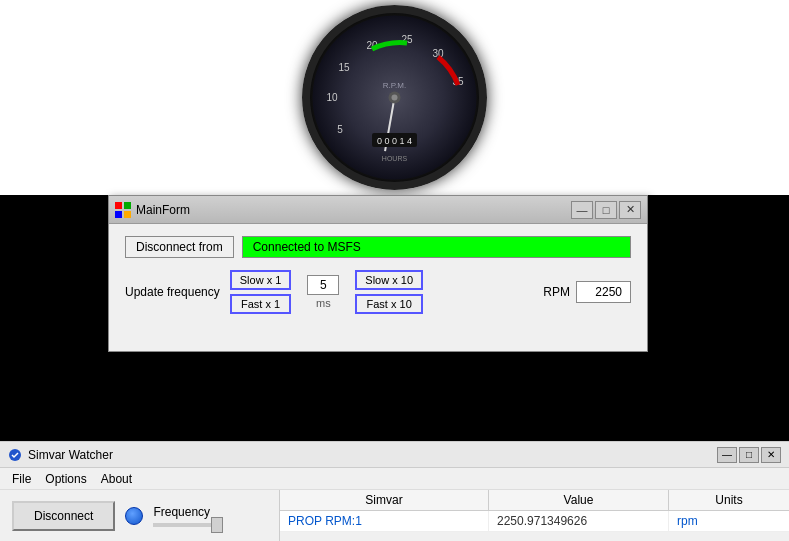  Describe the element at coordinates (384, 521) in the screenshot. I see `cell-simvar-0: PROP RPM:1` at that location.